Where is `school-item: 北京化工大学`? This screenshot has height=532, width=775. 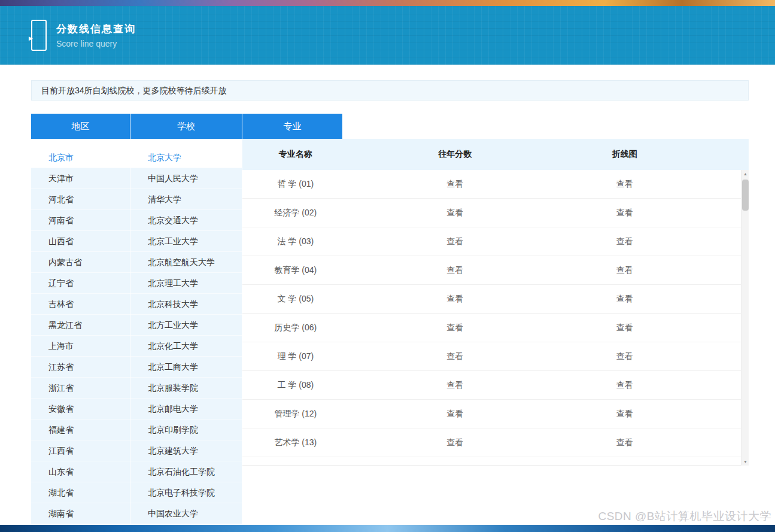 school-item: 北京化工大学 is located at coordinates (186, 346).